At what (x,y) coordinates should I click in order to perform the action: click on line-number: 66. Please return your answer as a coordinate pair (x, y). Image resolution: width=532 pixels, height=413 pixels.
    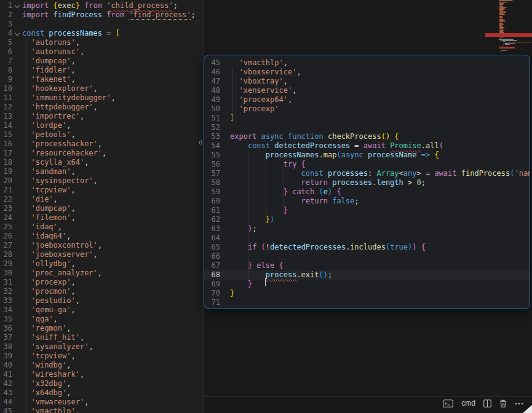
    Looking at the image, I should click on (212, 257).